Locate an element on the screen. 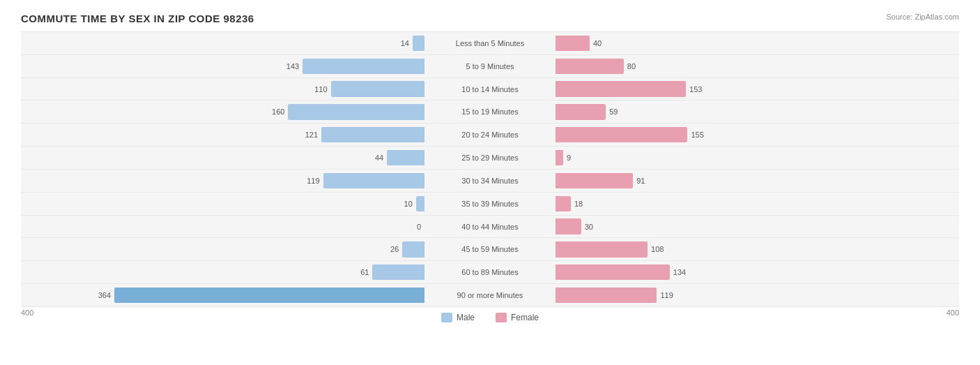  right-section: 91 is located at coordinates (756, 181).